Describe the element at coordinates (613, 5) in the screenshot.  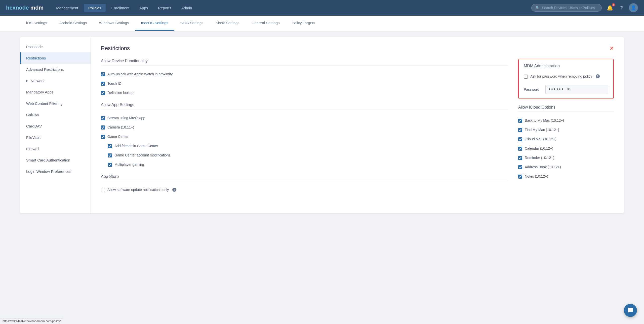
I see `notification-badge: 8` at that location.